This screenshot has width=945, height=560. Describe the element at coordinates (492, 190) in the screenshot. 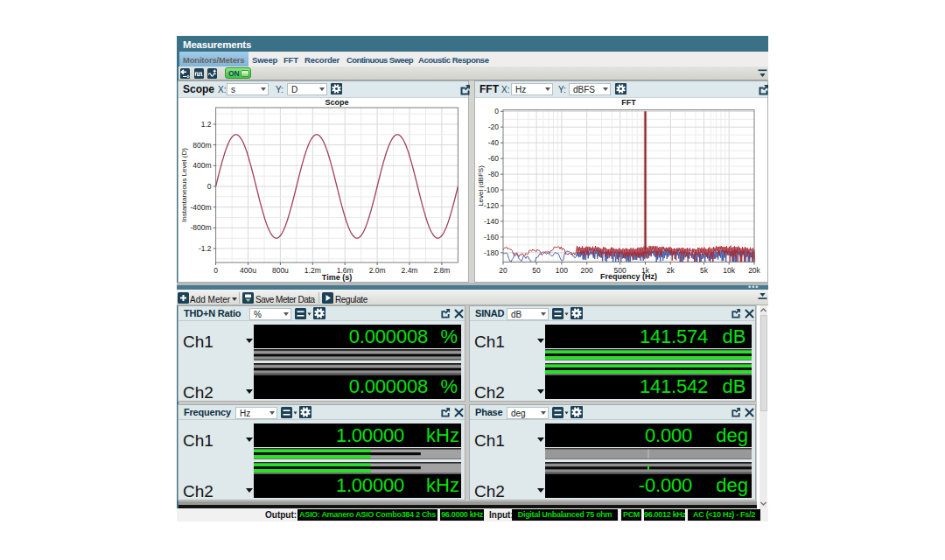

I see `svg-text: -100` at that location.